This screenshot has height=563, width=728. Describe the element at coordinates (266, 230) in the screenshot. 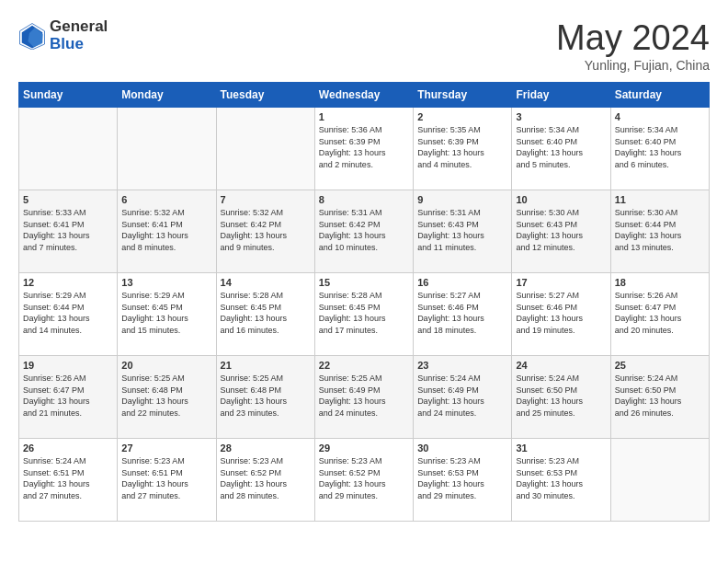

I see `day-info: Sunrise: 5:32 AM Sunset: 6:42 PM Dayligh…` at that location.